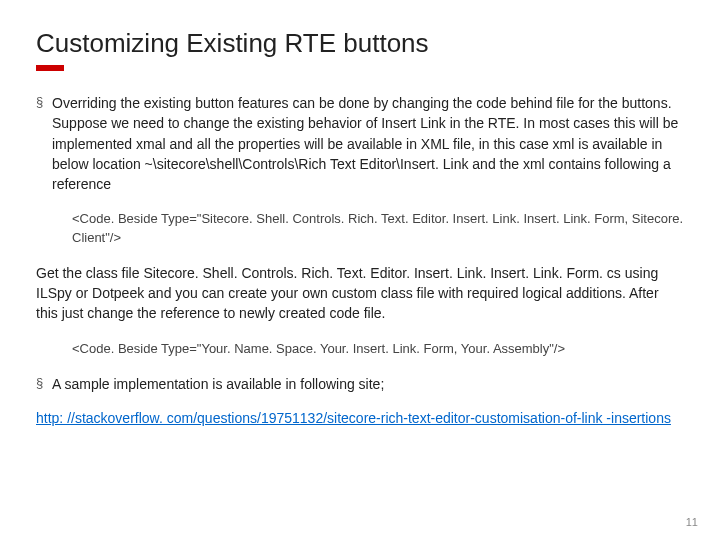 Image resolution: width=720 pixels, height=540 pixels. What do you see at coordinates (360, 44) in the screenshot?
I see `slide-title: Customizing Existing RTE buttons` at bounding box center [360, 44].